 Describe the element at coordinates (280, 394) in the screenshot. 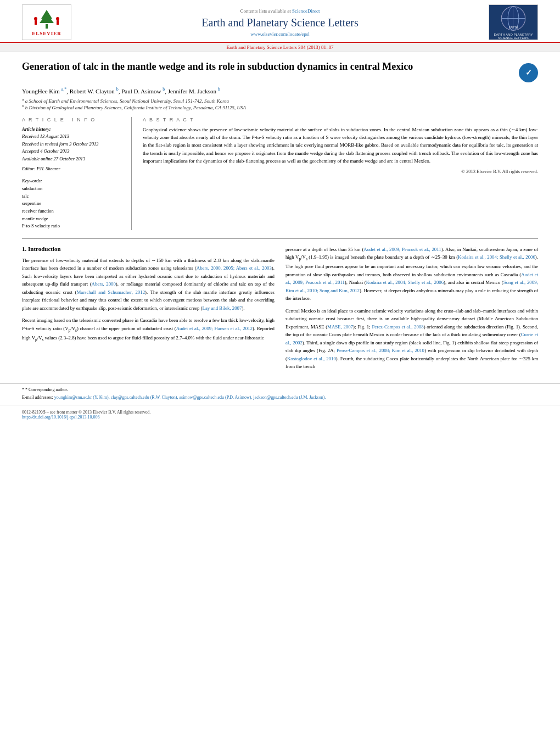

I see `footnotes: * * Corresponding author. E-mail address…` at that location.